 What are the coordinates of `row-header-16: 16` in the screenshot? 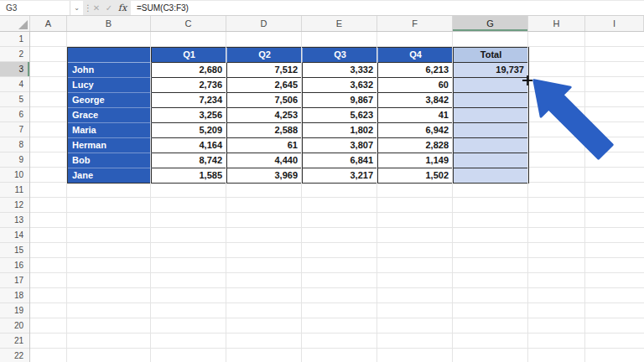 It's located at (15, 266).